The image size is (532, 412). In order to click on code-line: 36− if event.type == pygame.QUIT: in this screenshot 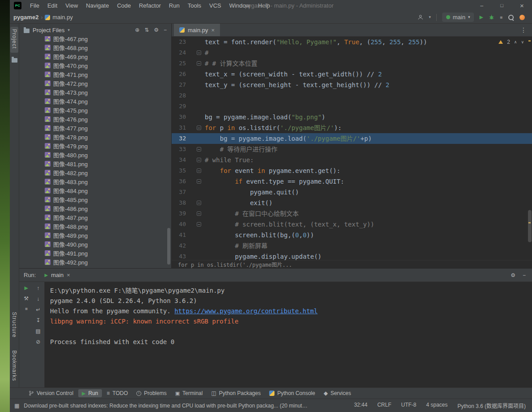, I will do `click(352, 181)`.